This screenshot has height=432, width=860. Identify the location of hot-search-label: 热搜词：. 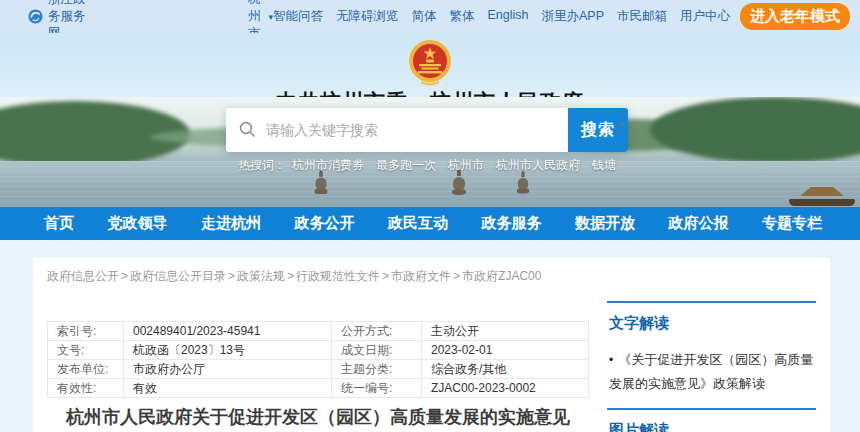
(262, 165).